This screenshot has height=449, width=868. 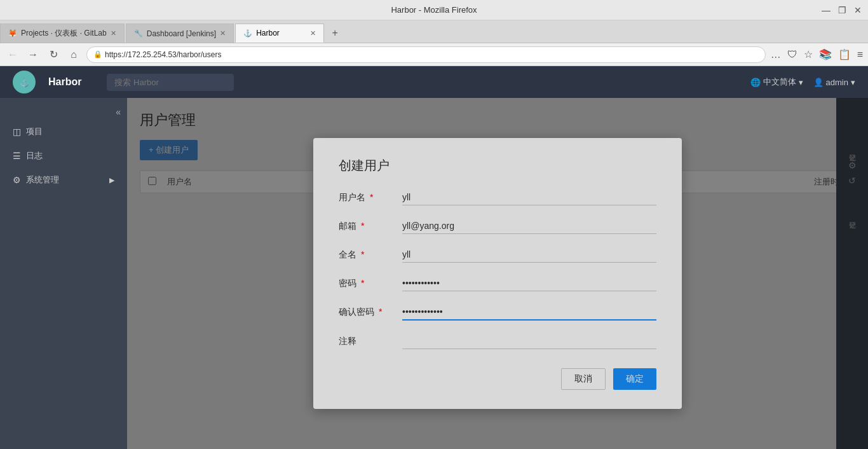 What do you see at coordinates (801, 83) in the screenshot?
I see `lang-dropdown-icon: ▾` at bounding box center [801, 83].